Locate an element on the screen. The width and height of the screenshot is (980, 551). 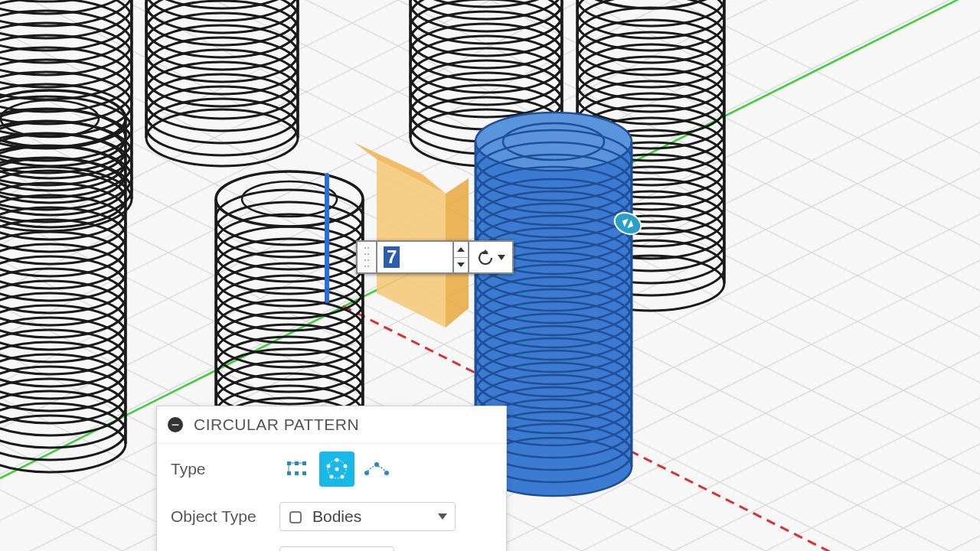
spinner-up-button is located at coordinates (461, 249).